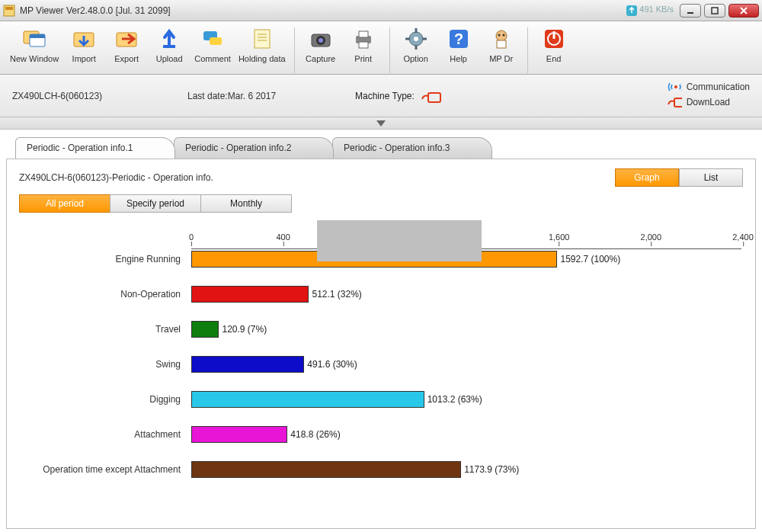  Describe the element at coordinates (363, 45) in the screenshot. I see `print-button: Print` at that location.